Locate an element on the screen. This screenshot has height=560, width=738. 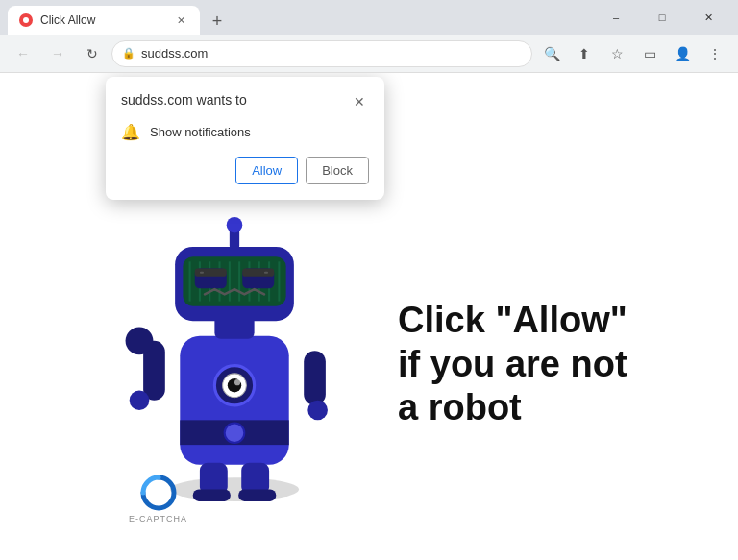
new-tab-button: + is located at coordinates (217, 21).